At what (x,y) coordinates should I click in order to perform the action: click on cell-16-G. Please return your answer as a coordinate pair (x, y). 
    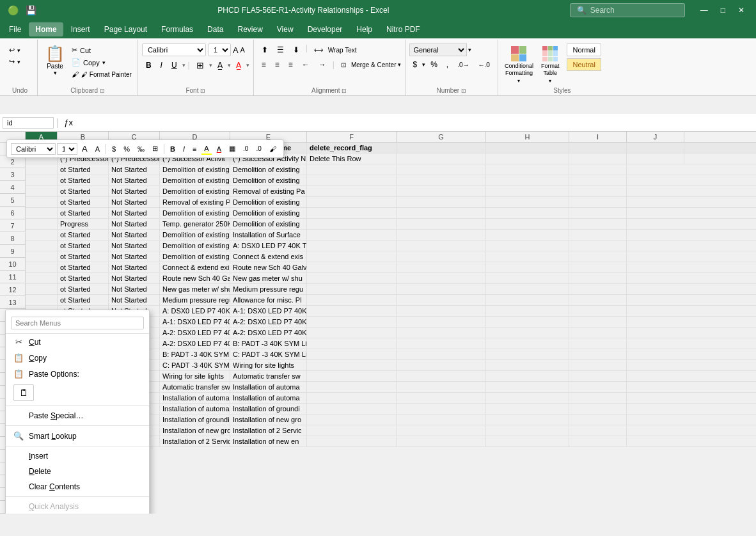
    Looking at the image, I should click on (441, 311).